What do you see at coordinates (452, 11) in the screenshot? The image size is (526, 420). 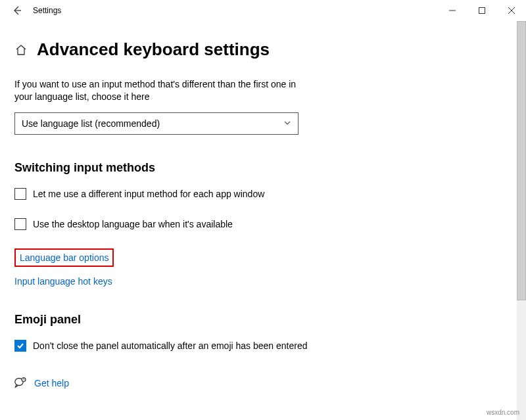 I see `minimize-button` at bounding box center [452, 11].